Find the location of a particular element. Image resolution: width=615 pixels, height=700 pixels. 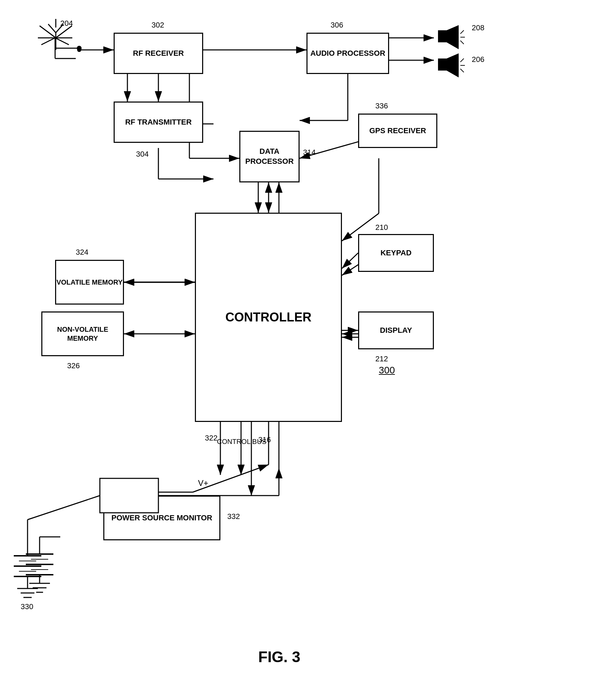

power-source-monitor-block: POWER SOURCE MONITOR is located at coordinates (162, 518).